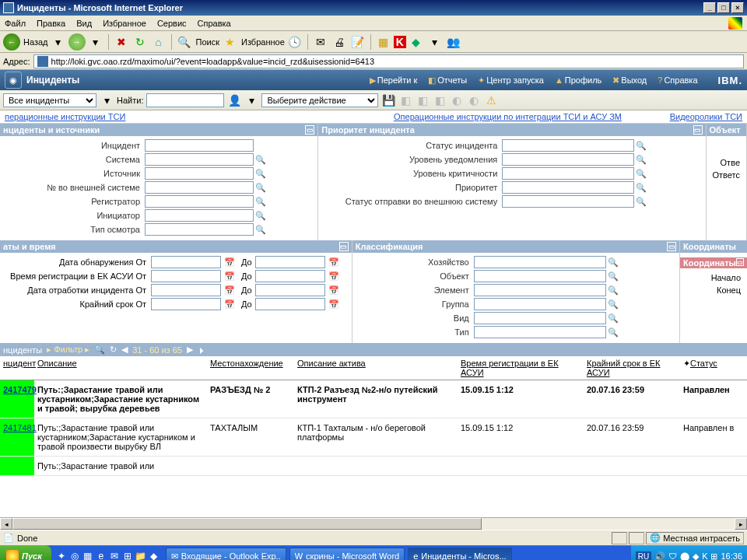  I want to click on results-icon: 🔍, so click(100, 350).